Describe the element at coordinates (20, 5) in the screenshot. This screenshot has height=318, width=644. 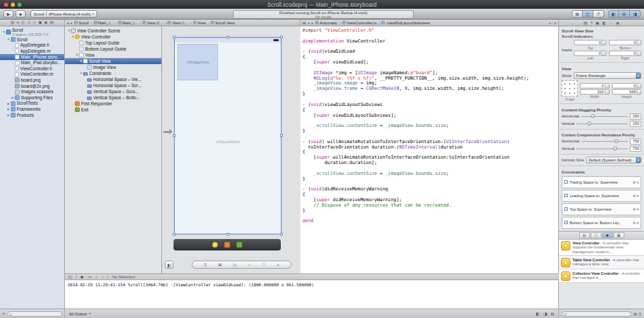
I see `zoom-window-button` at that location.